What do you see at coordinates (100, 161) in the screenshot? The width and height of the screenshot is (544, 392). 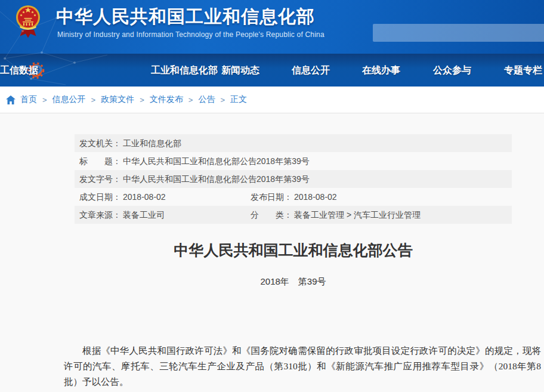 I see `meta-label: 标 题：` at bounding box center [100, 161].